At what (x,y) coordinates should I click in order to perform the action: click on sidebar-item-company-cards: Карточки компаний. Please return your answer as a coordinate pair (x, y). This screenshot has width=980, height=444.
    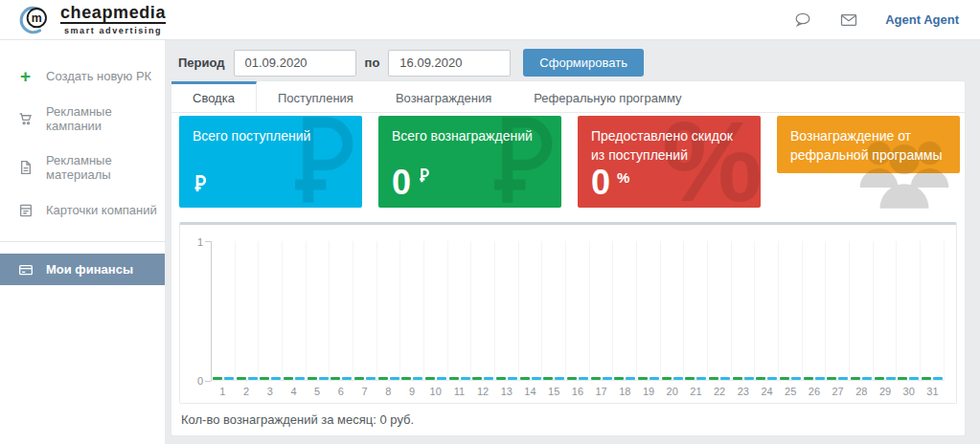
    Looking at the image, I should click on (82, 211).